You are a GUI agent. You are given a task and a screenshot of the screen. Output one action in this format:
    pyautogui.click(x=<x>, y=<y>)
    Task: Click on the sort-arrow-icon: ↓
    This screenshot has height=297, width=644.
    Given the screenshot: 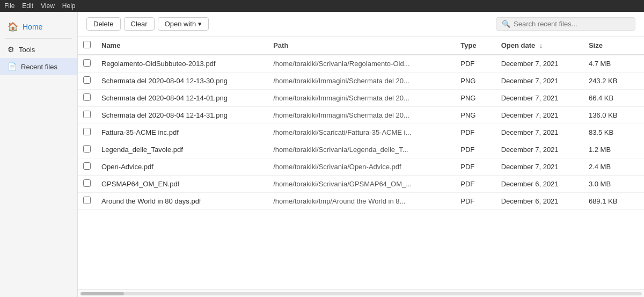 What is the action you would take?
    pyautogui.click(x=541, y=45)
    